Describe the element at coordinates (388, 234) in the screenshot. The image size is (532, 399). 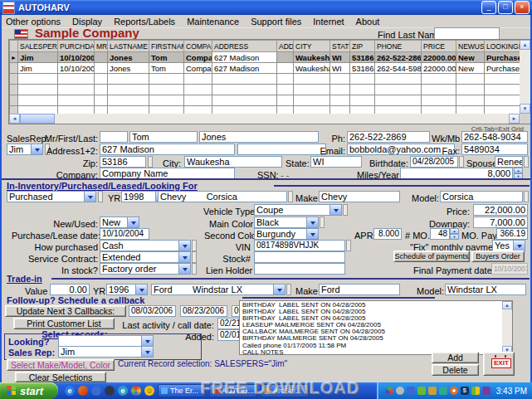
I see `apr-field: 8.000` at that location.